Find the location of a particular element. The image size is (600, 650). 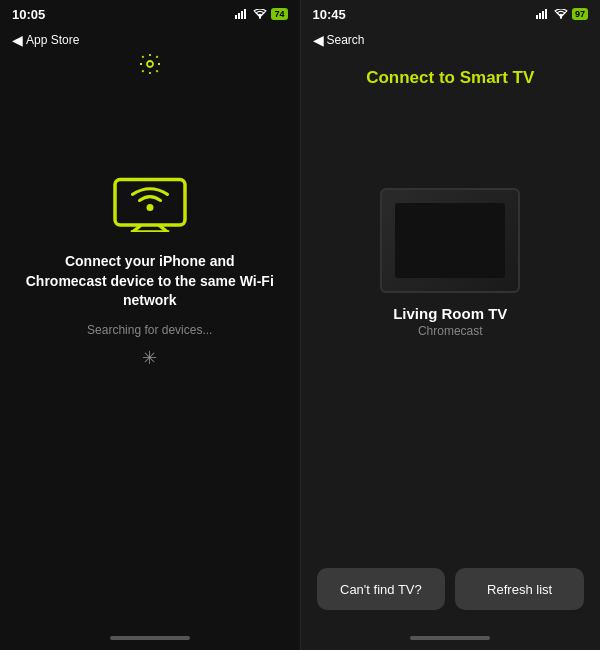

battery-badge-left: 74 is located at coordinates (279, 14).